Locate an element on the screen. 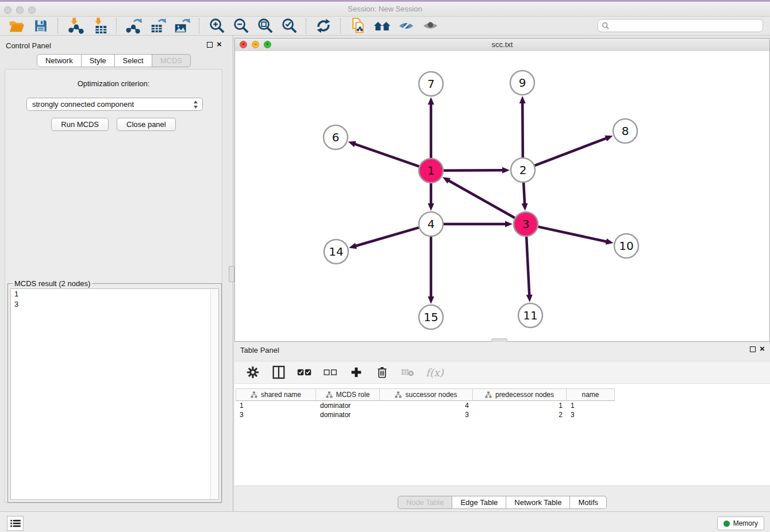  cell-shared-name: 3 is located at coordinates (276, 415).